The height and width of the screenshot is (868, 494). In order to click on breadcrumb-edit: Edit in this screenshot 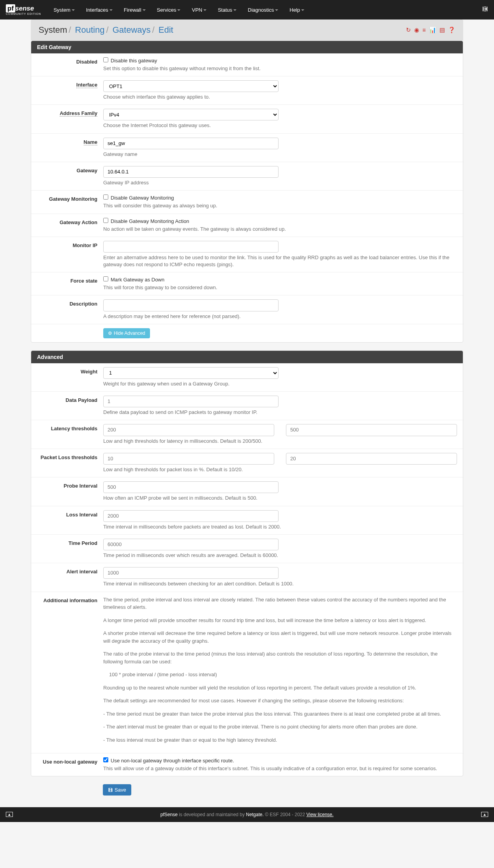, I will do `click(166, 30)`.